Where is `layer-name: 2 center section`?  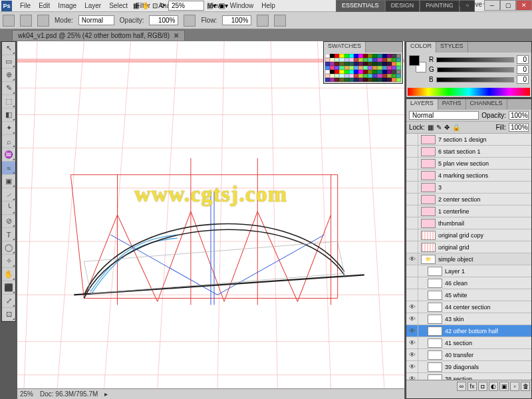
layer-name: 2 center section is located at coordinates (485, 200).